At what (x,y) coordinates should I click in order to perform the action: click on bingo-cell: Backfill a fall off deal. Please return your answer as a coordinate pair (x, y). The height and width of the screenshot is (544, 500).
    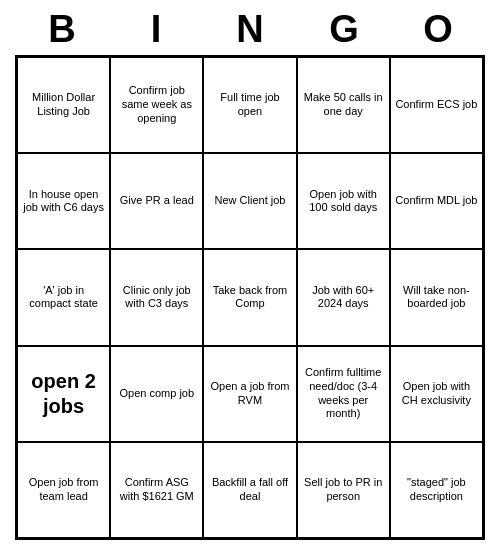
    Looking at the image, I should click on (250, 490).